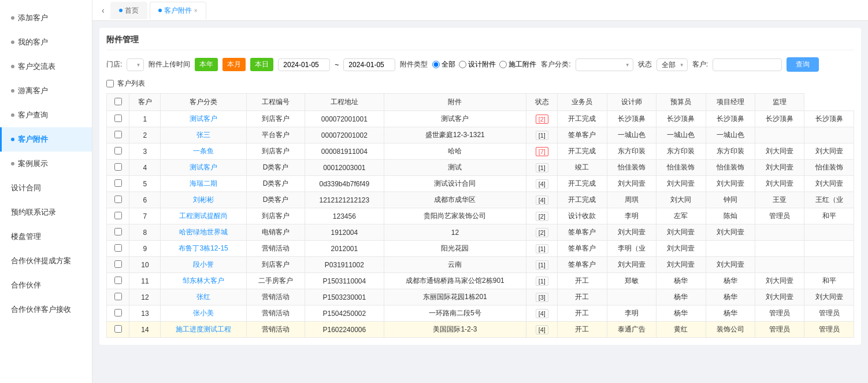  Describe the element at coordinates (203, 216) in the screenshot. I see `cell-2: 工程测试提醒尚` at that location.